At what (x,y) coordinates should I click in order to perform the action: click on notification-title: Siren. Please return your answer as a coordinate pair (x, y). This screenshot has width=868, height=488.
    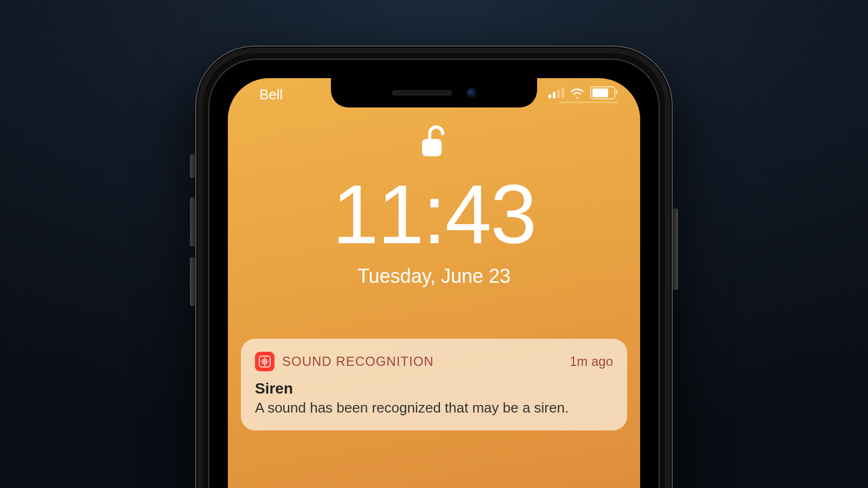
    Looking at the image, I should click on (434, 389).